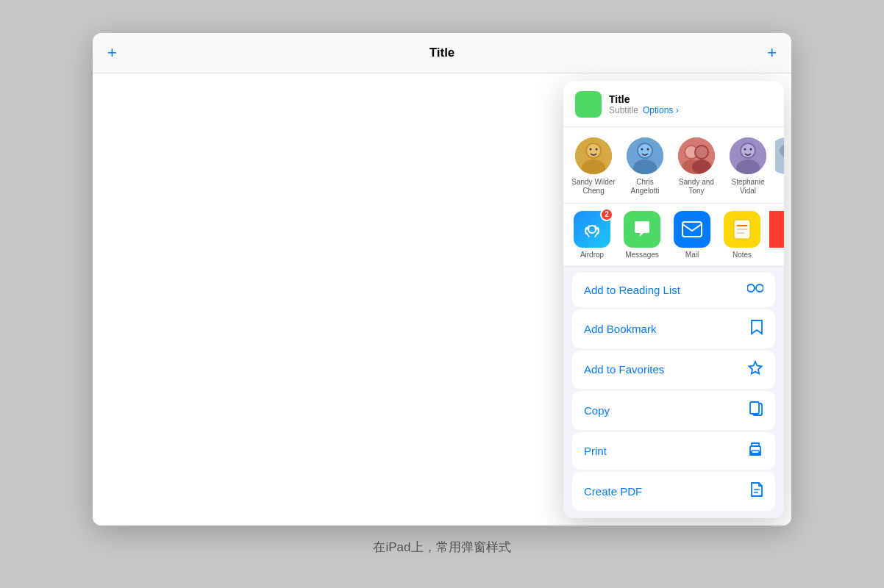 The width and height of the screenshot is (884, 588). I want to click on apps-row: 2 Airdrop Messages, so click(674, 235).